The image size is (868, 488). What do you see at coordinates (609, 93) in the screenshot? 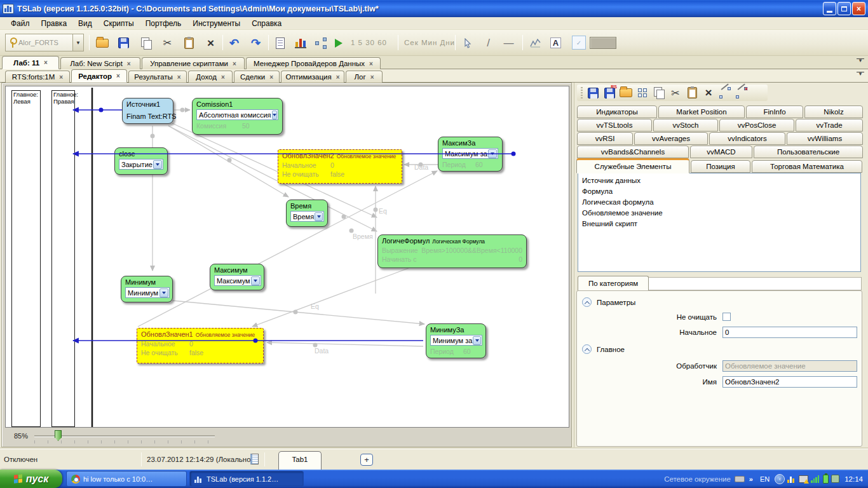
I see `panel-save-script-button: RS` at bounding box center [609, 93].